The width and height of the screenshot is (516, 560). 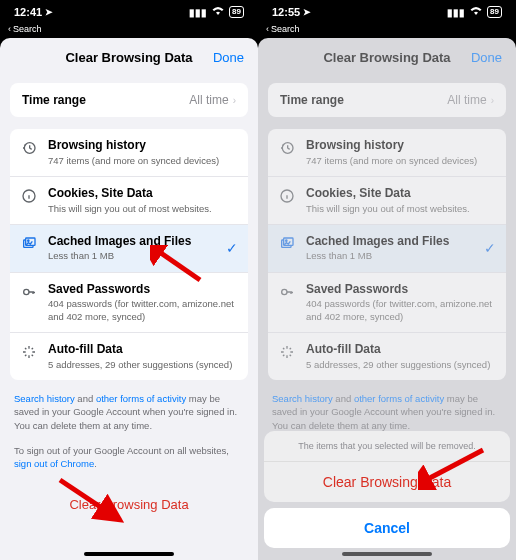 I want to click on action-sheet-message: The items that you selected will be remo…, so click(x=387, y=446).